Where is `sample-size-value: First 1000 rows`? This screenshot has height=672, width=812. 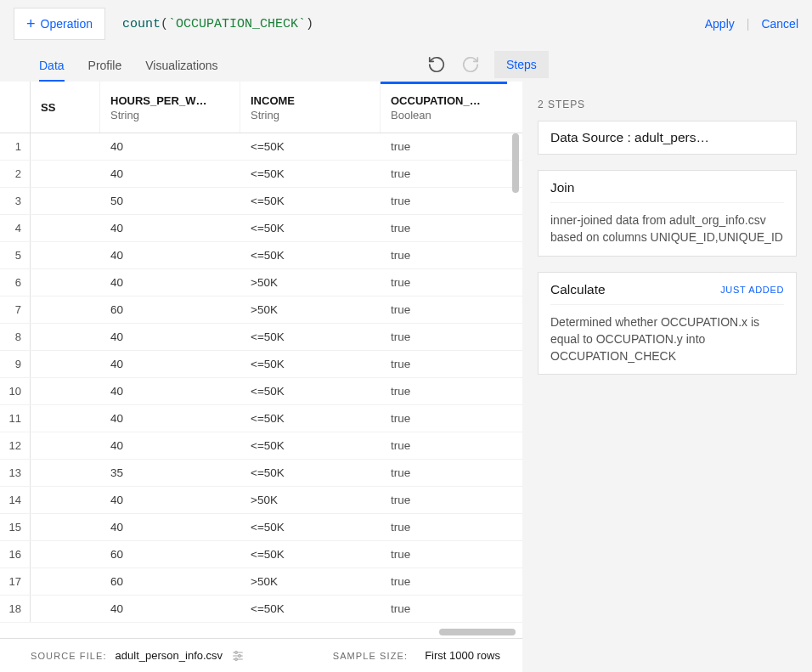
sample-size-value: First 1000 rows is located at coordinates (462, 656).